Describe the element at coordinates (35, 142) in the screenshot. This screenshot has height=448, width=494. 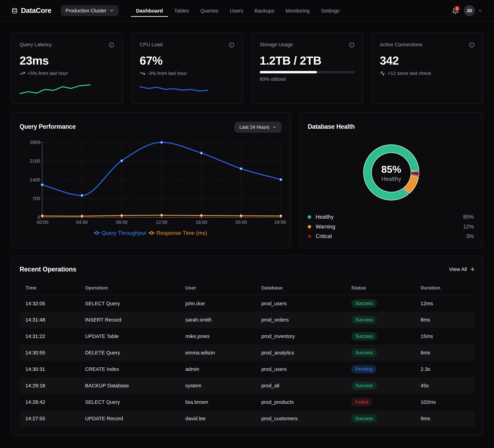
I see `svg-text: 2800` at that location.